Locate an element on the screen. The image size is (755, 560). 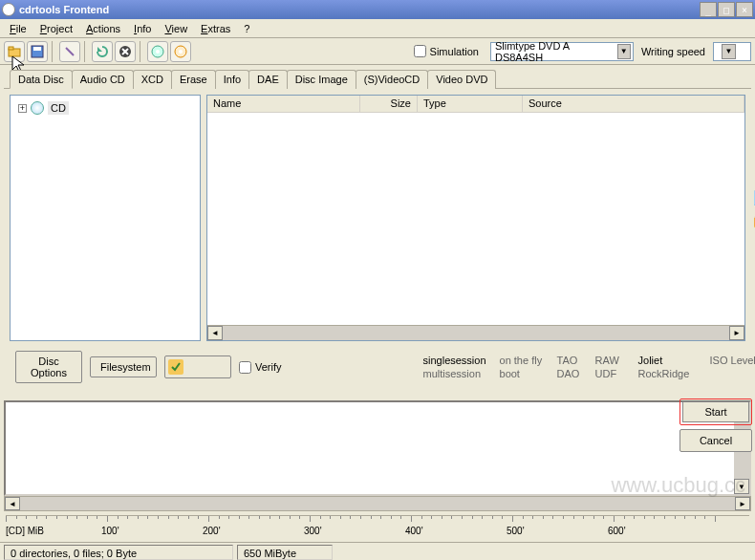
cancel-button: Cancel is located at coordinates (716, 441).